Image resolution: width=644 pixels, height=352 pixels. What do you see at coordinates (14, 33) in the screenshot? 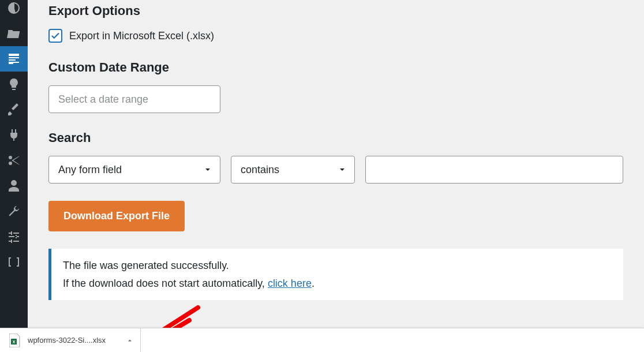
I see `sidebar-item-media` at bounding box center [14, 33].